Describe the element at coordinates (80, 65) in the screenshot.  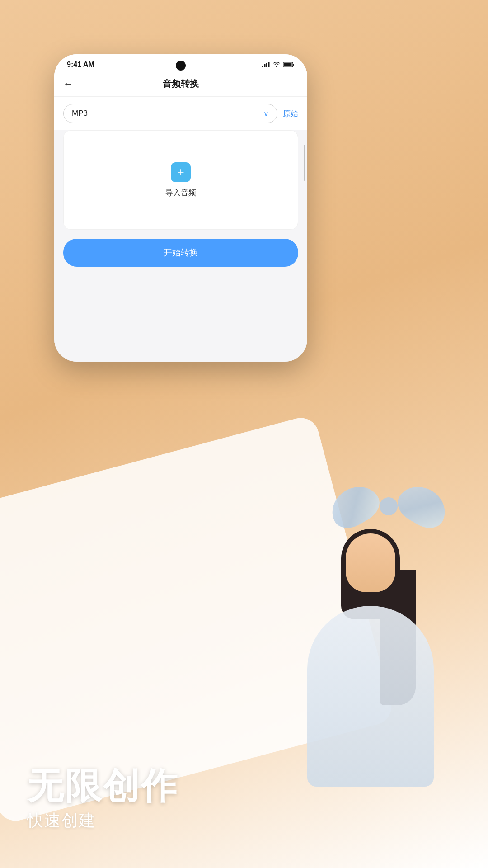
I see `status-time: 9:41 AM` at that location.